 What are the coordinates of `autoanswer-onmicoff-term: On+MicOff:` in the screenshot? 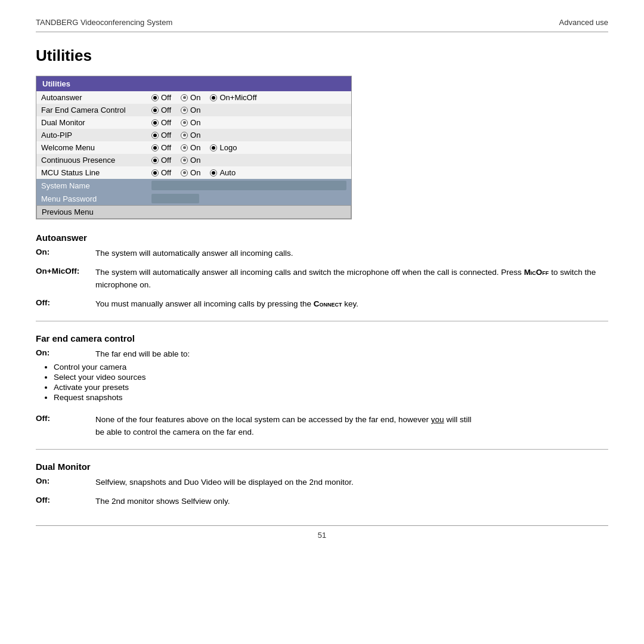 It's located at (66, 271).